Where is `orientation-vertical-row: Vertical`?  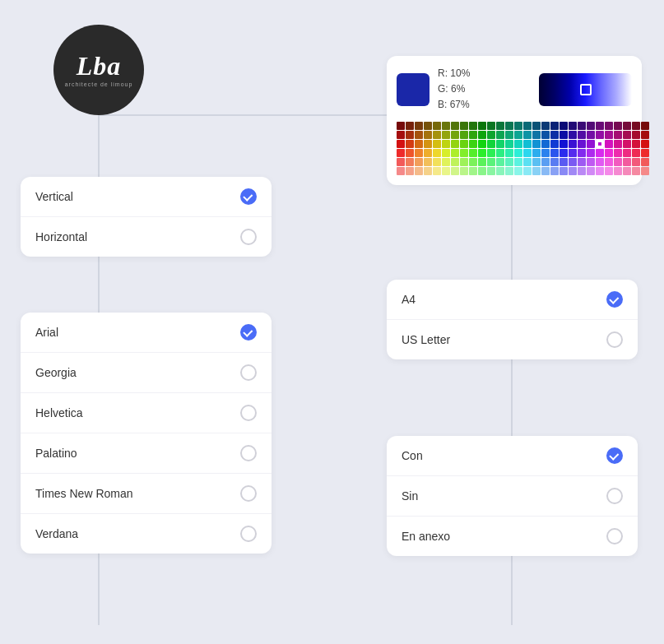 orientation-vertical-row: Vertical is located at coordinates (146, 197).